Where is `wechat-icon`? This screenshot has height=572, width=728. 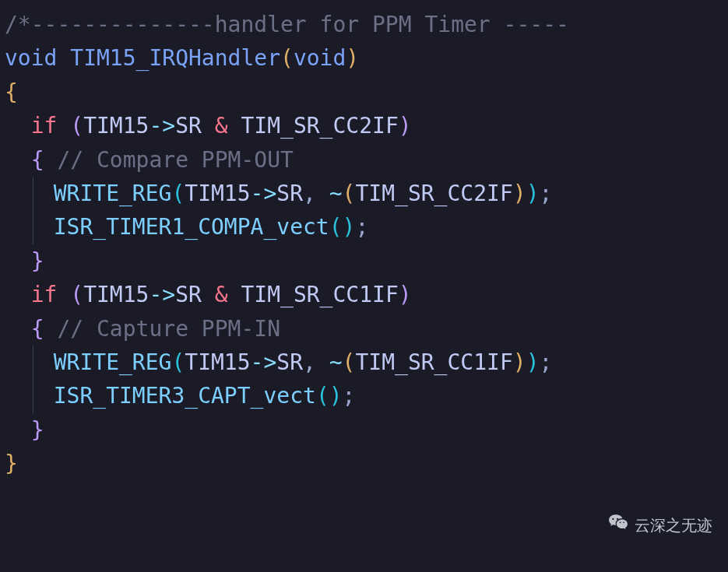
wechat-icon is located at coordinates (618, 526).